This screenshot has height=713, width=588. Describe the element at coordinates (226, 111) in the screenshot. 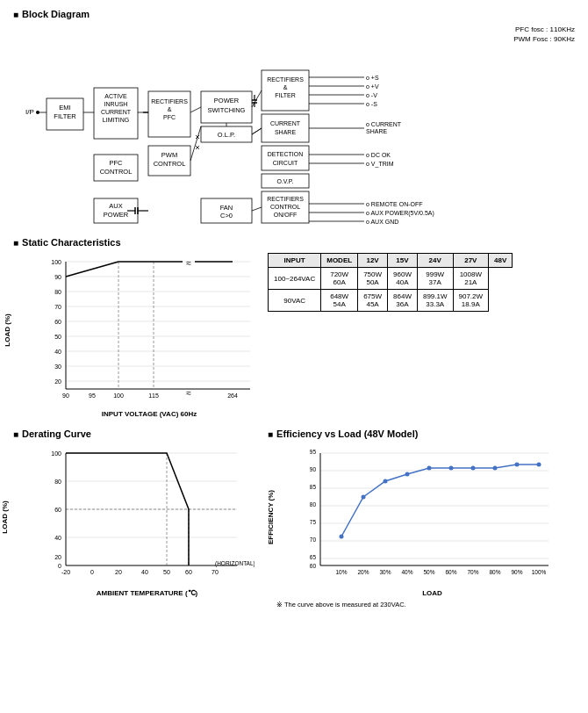

I see `svg-text: SWITCHING` at that location.